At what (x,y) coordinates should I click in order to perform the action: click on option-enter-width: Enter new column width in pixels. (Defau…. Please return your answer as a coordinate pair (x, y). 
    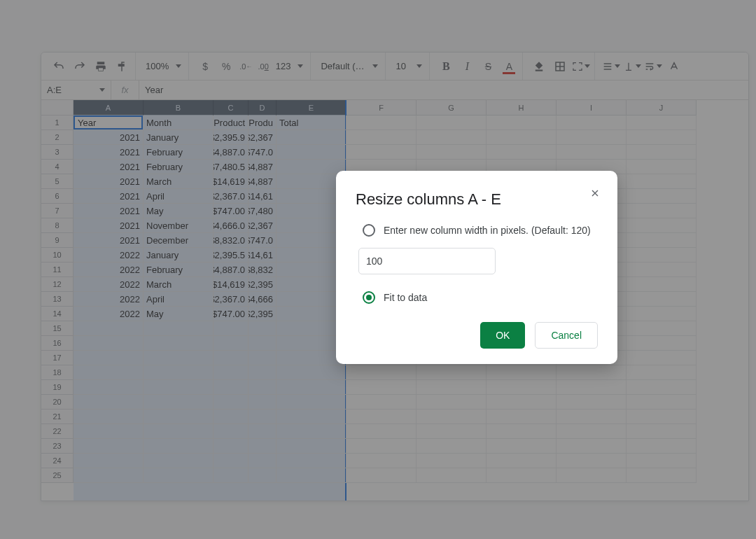
    Looking at the image, I should click on (480, 230).